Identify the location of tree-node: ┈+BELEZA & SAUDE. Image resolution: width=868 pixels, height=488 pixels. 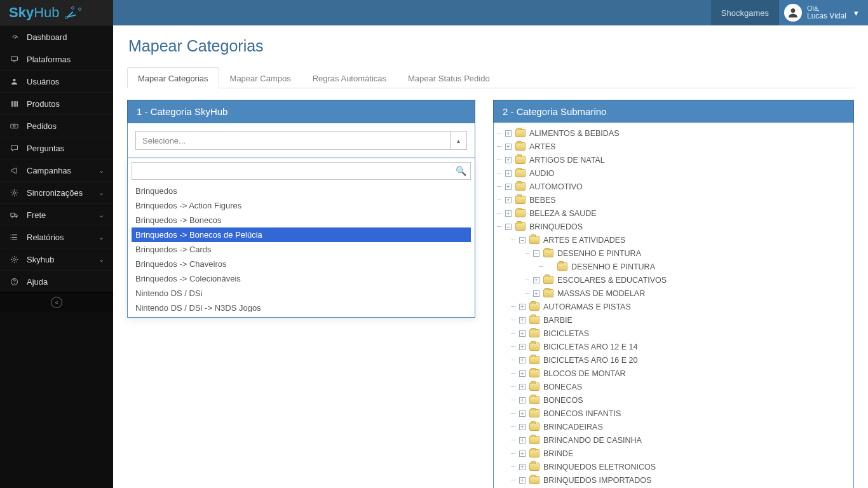
(672, 214).